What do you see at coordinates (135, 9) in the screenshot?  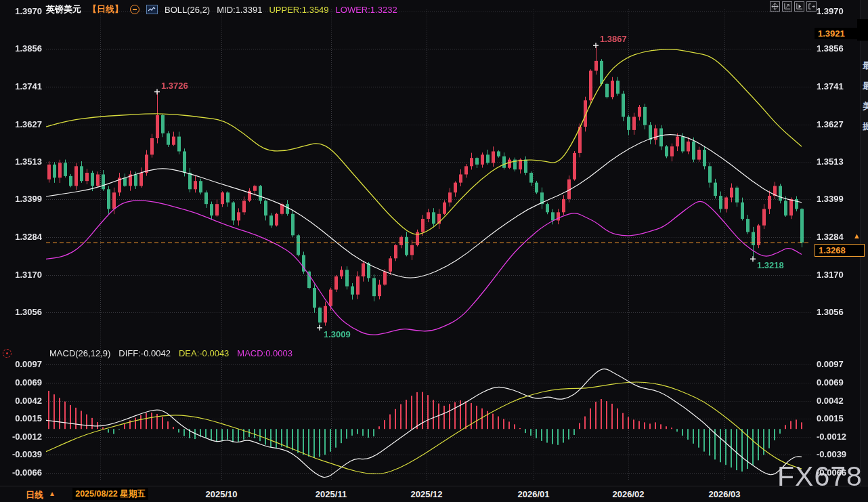 I see `collapse-icon` at bounding box center [135, 9].